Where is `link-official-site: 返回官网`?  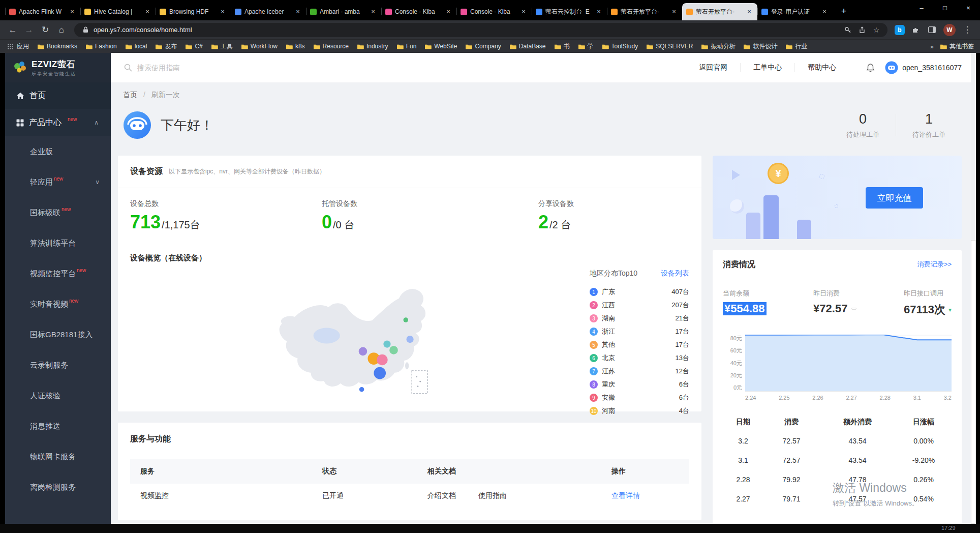
link-official-site: 返回官网 is located at coordinates (713, 68).